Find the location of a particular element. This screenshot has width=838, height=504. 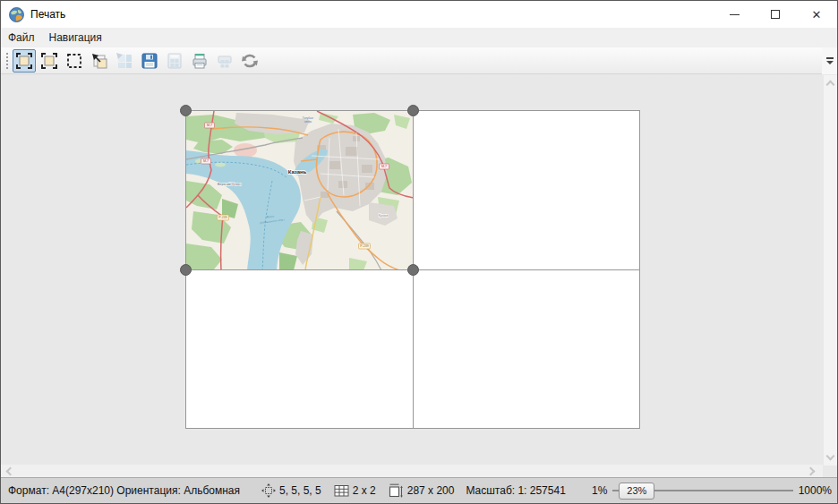

toolbar is located at coordinates (419, 61).